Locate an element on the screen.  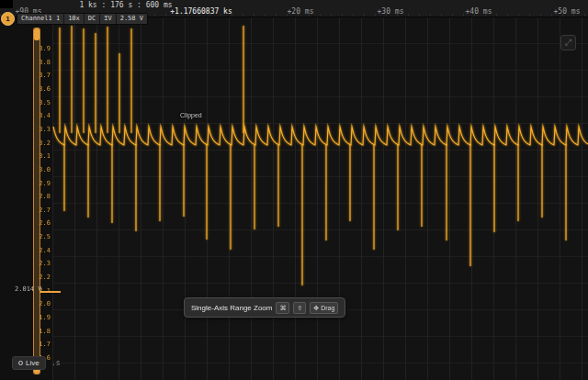
live-icon is located at coordinates (20, 363).